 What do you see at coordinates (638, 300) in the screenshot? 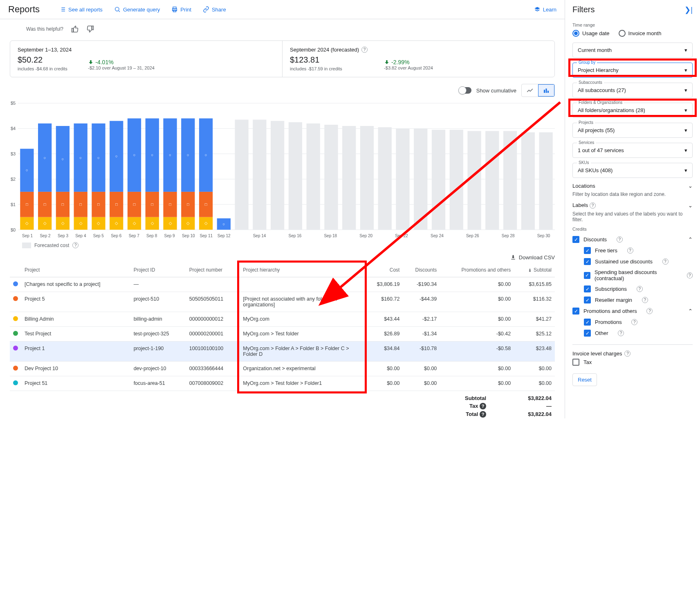
I see `reseller-check: ✓Reseller margin ?` at bounding box center [638, 300].